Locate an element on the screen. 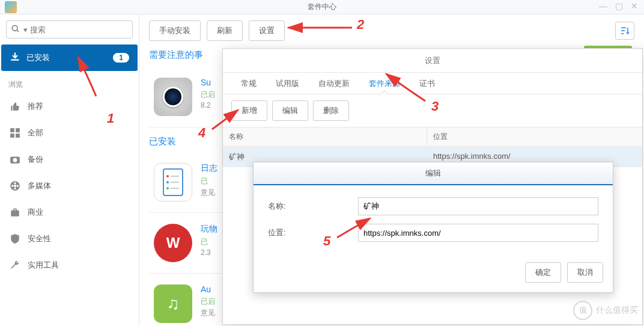 This screenshot has width=644, height=326. app-icon-audio: ♫ is located at coordinates (173, 304).